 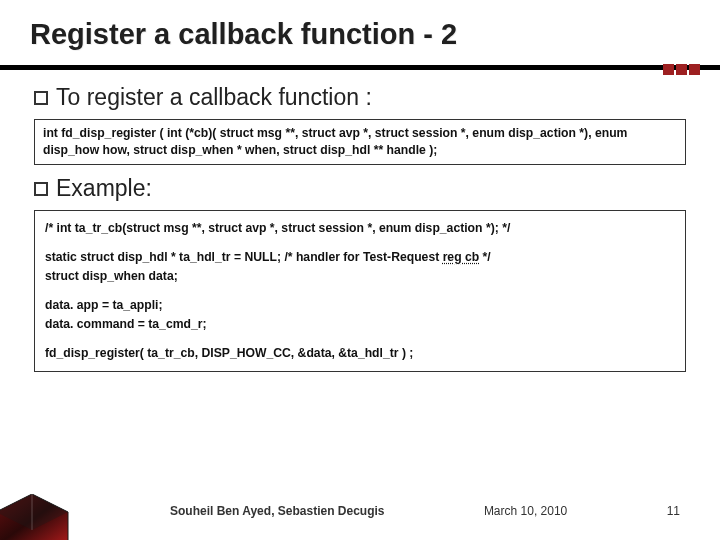 What do you see at coordinates (674, 511) in the screenshot?
I see `footer-page-number: 11` at bounding box center [674, 511].